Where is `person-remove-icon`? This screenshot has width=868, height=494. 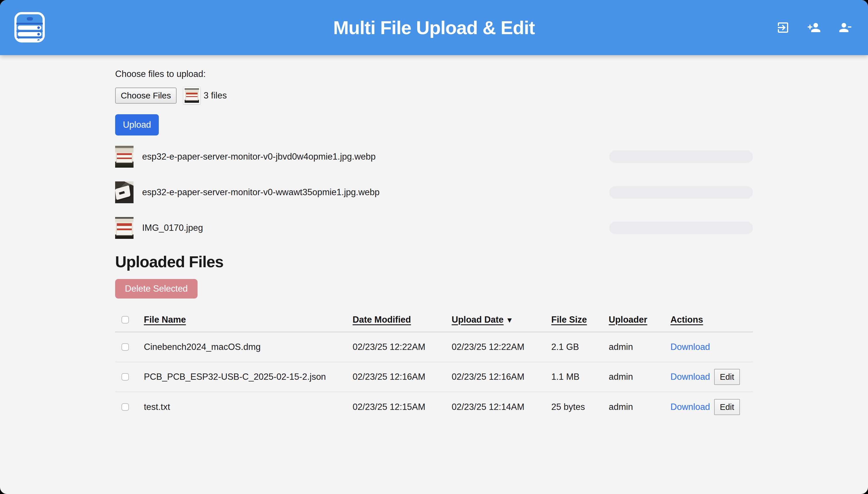 person-remove-icon is located at coordinates (845, 28).